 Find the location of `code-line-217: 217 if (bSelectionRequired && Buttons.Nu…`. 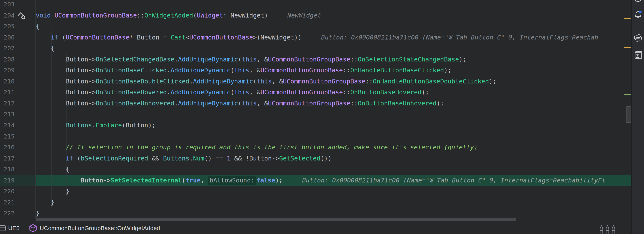

code-line-217: 217 if (bSelectionRequired && Buttons.Nu… is located at coordinates (316, 158).